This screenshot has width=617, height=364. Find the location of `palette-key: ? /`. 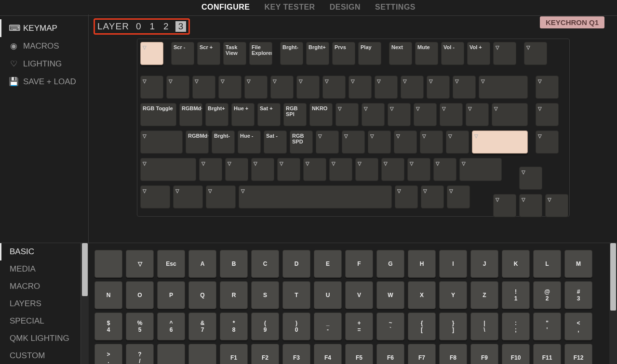

palette-key: ? / is located at coordinates (140, 354).